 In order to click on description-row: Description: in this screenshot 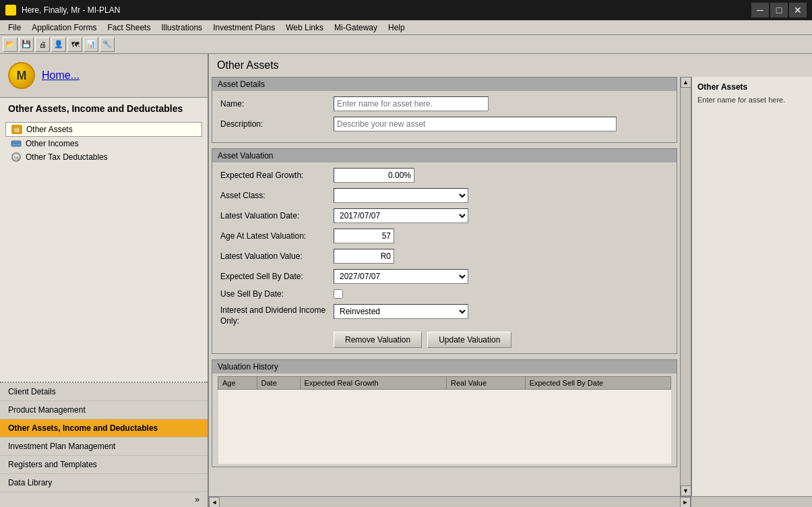, I will do `click(445, 124)`.